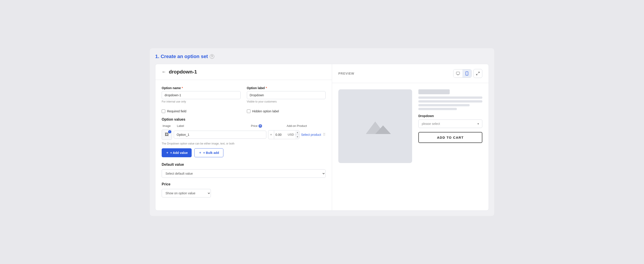  What do you see at coordinates (182, 56) in the screenshot?
I see `page-title-text: 1. Create an option set` at bounding box center [182, 56].